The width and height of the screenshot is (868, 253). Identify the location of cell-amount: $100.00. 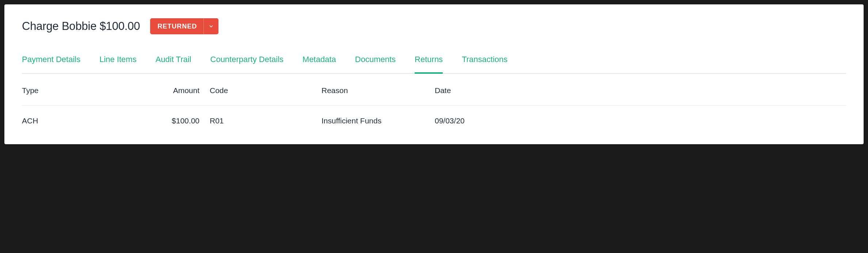
(188, 121).